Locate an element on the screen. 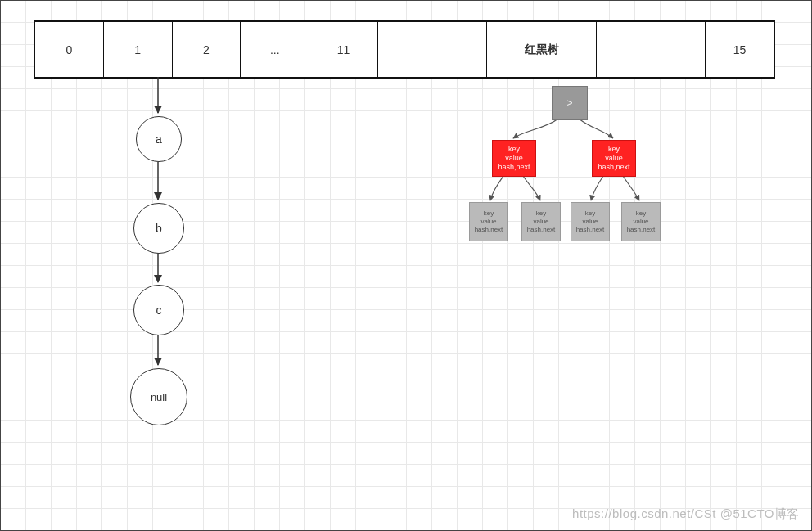 The width and height of the screenshot is (812, 531). tree-red-left: key value hash,next is located at coordinates (514, 159).